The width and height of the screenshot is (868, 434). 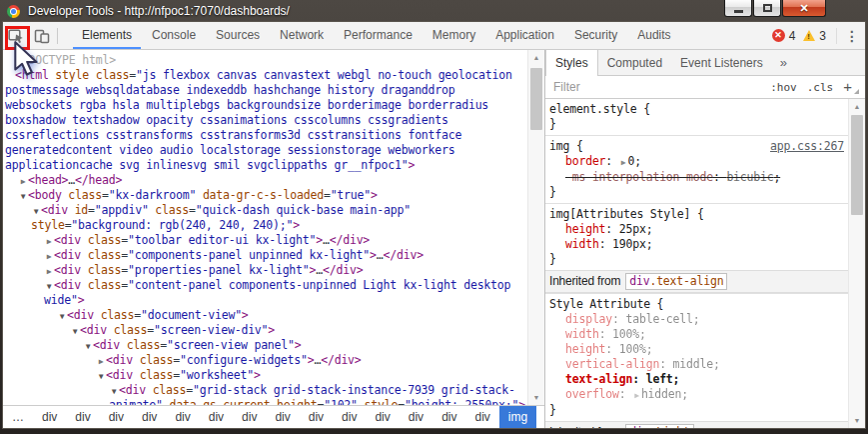 What do you see at coordinates (655, 87) in the screenshot?
I see `styles-filter-input` at bounding box center [655, 87].